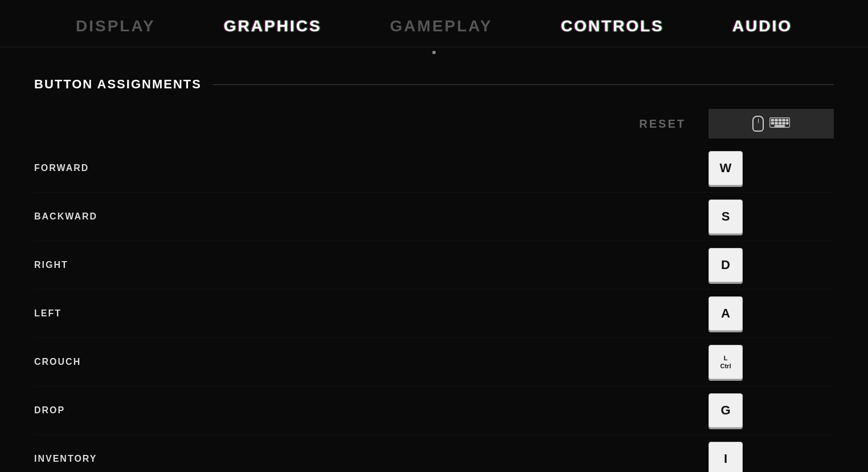  I want to click on tab-audio: AUDIO, so click(762, 26).